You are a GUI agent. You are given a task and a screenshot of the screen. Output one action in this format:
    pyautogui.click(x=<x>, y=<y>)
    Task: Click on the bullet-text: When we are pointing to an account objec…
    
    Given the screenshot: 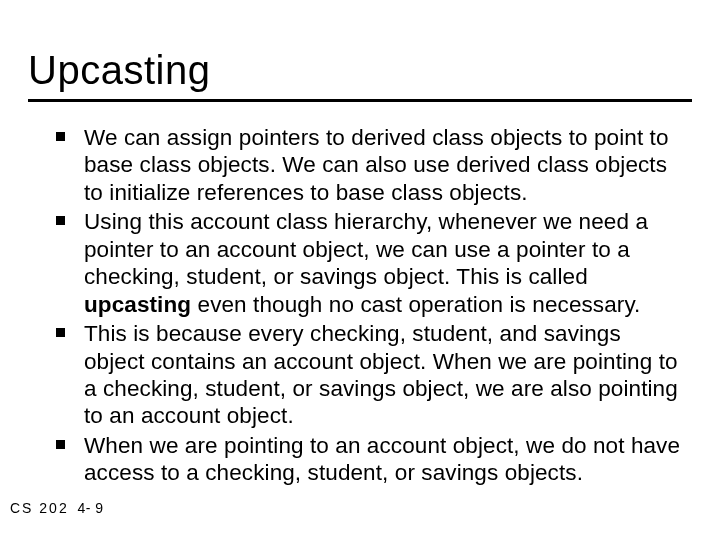 What is the action you would take?
    pyautogui.click(x=382, y=459)
    